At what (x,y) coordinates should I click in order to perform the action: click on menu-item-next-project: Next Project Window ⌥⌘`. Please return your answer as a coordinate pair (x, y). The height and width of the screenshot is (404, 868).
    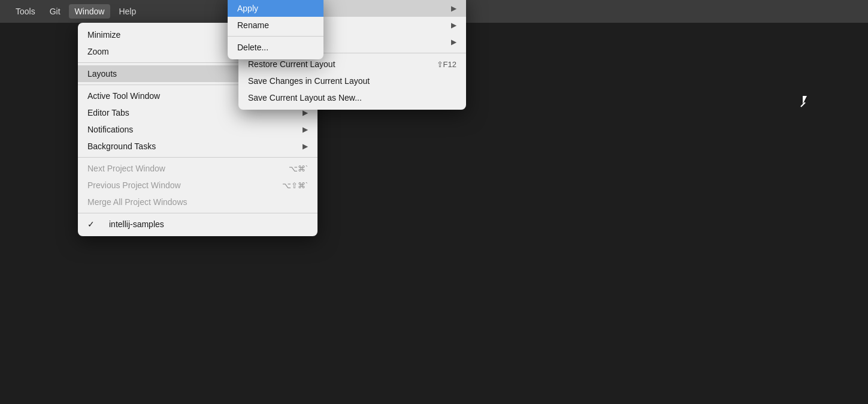
    Looking at the image, I should click on (198, 168).